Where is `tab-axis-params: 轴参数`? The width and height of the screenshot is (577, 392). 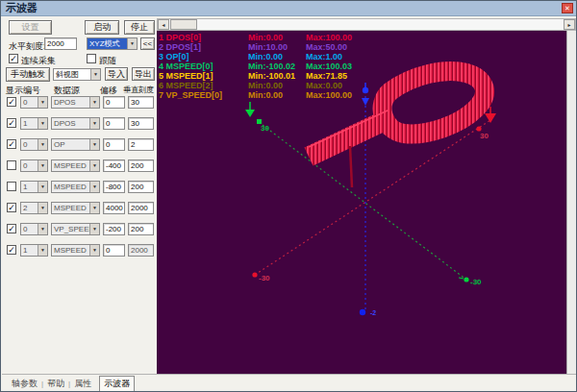
tab-axis-params: 轴参数 is located at coordinates (25, 384).